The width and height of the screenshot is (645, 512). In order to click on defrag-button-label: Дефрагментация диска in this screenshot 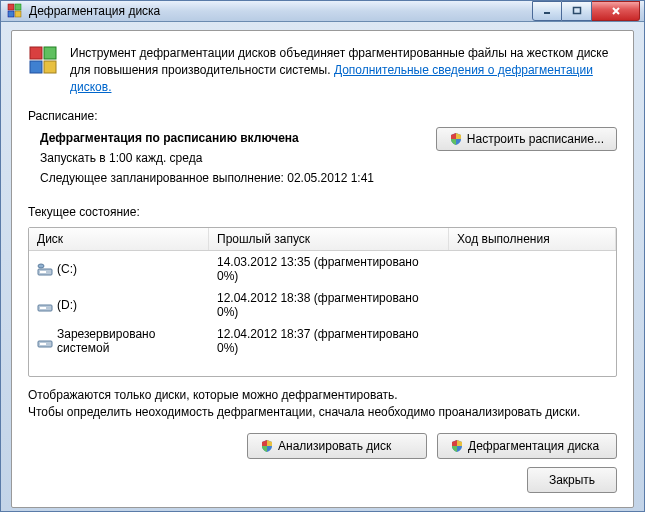, I will do `click(534, 446)`.